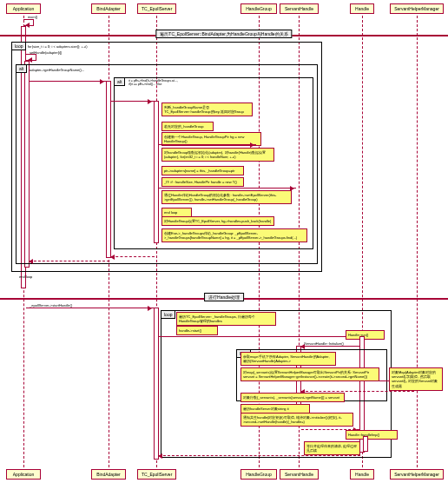 The image size is (448, 483). I want to click on participant-handlegroup-top: HandleGroup, so click(259, 9).